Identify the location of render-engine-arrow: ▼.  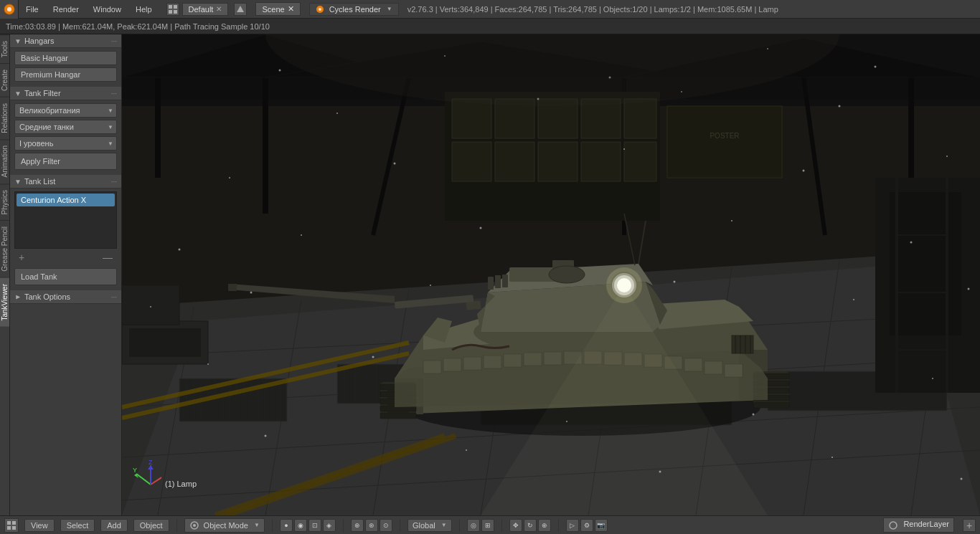
(390, 9).